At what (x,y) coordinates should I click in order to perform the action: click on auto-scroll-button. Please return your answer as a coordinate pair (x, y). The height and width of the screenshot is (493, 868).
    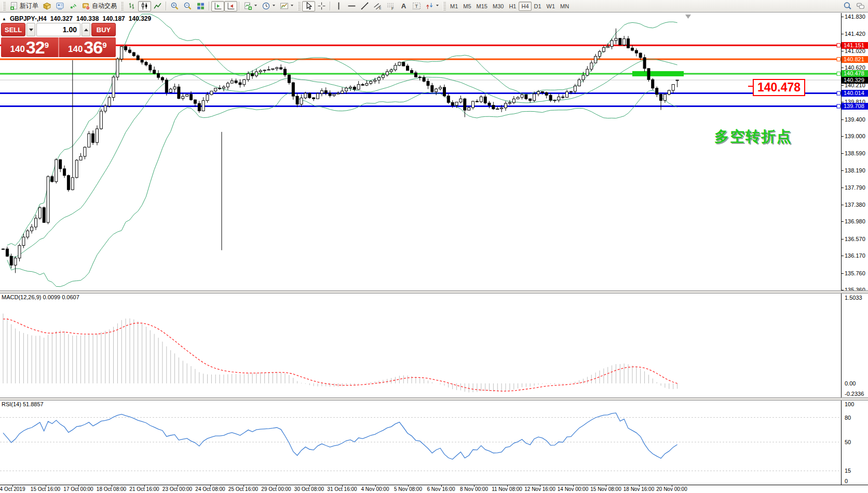
    Looking at the image, I should click on (218, 6).